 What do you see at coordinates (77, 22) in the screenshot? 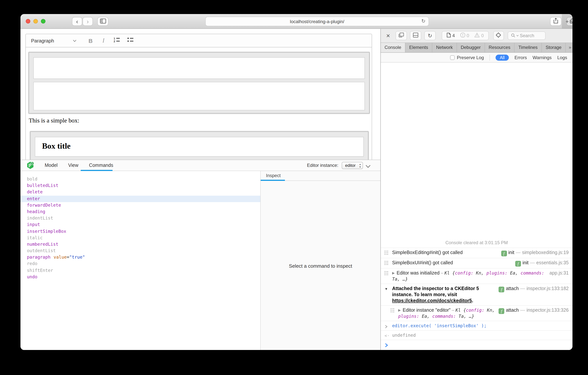
I see `back-icon: ‹` at bounding box center [77, 22].